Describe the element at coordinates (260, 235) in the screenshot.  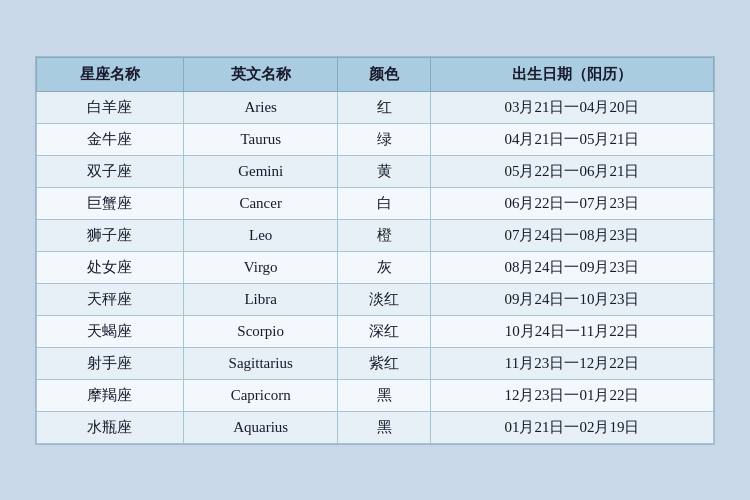
I see `cell-english-name: Leo` at that location.